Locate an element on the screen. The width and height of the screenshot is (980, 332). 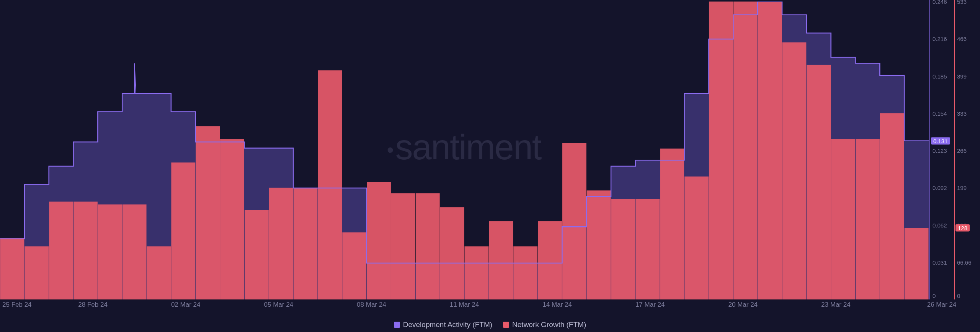
y-tick: 0.092 is located at coordinates (940, 188).